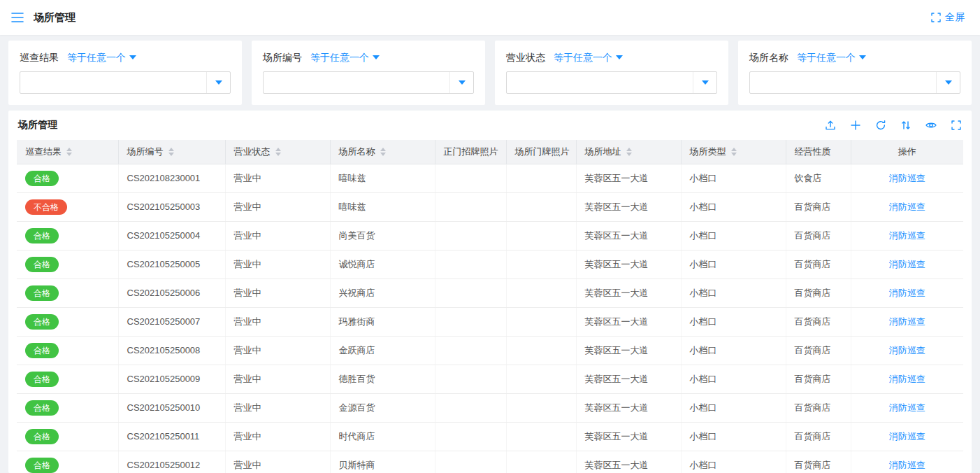 The width and height of the screenshot is (980, 473). What do you see at coordinates (603, 152) in the screenshot?
I see `column-header-label: 场所地址` at bounding box center [603, 152].